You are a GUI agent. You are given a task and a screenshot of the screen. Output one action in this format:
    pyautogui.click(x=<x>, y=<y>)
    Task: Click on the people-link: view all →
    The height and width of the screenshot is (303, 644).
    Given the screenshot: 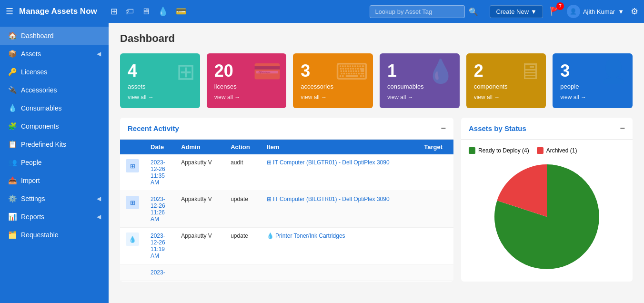 What is the action you would take?
    pyautogui.click(x=593, y=97)
    